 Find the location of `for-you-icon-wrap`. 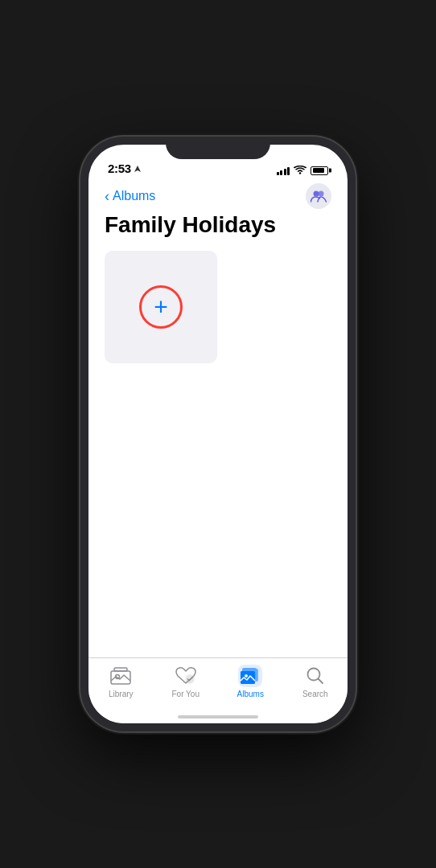

for-you-icon-wrap is located at coordinates (186, 676).